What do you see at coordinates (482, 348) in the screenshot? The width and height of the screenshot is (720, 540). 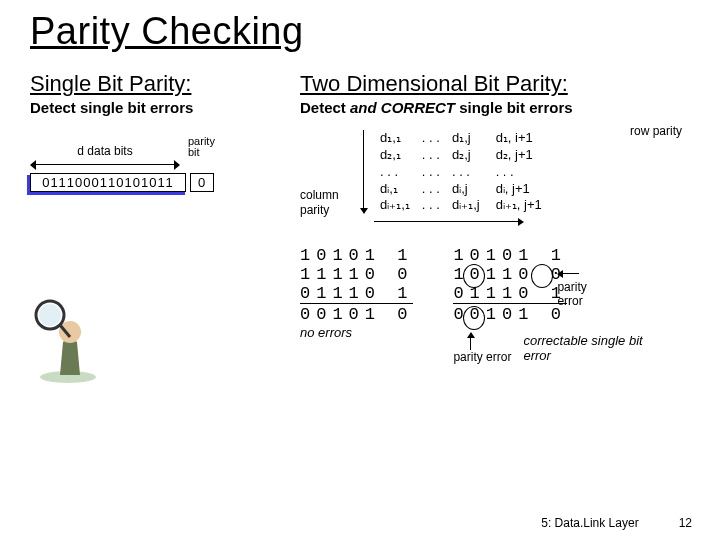 I see `parity-error-col-annotation: parity error` at bounding box center [482, 348].